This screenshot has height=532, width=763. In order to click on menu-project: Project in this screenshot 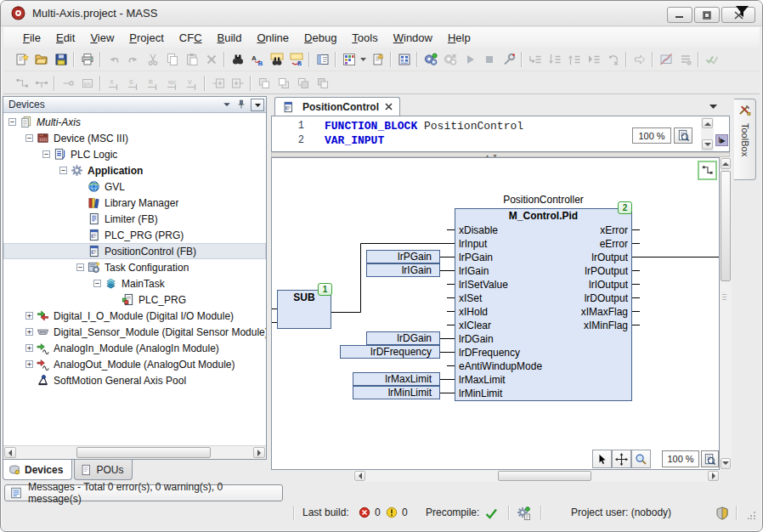, I will do `click(146, 37)`.